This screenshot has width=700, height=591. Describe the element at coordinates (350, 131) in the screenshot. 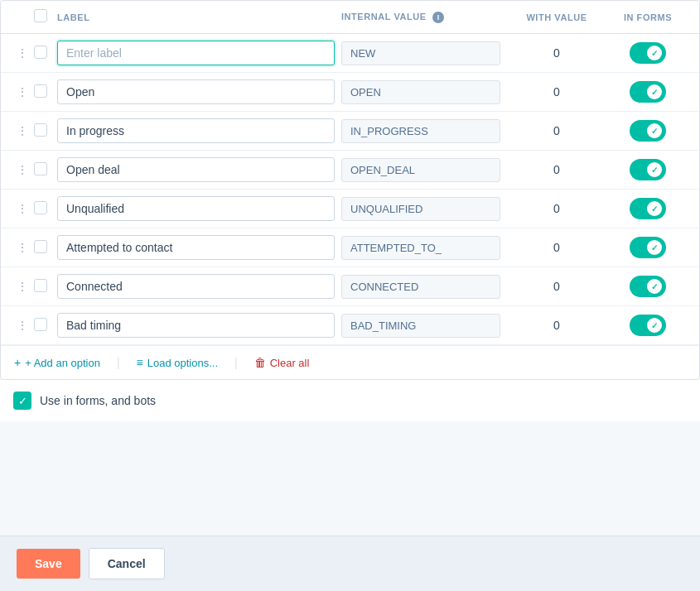

I see `table-row: ⋮ IN_PROGRESS 0 ✓` at that location.